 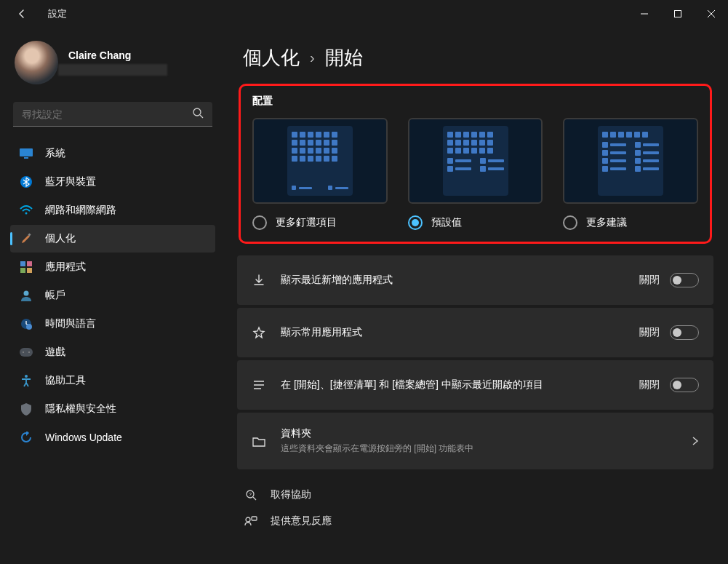 I want to click on breadcrumb-parent: 個人化, so click(x=271, y=58).